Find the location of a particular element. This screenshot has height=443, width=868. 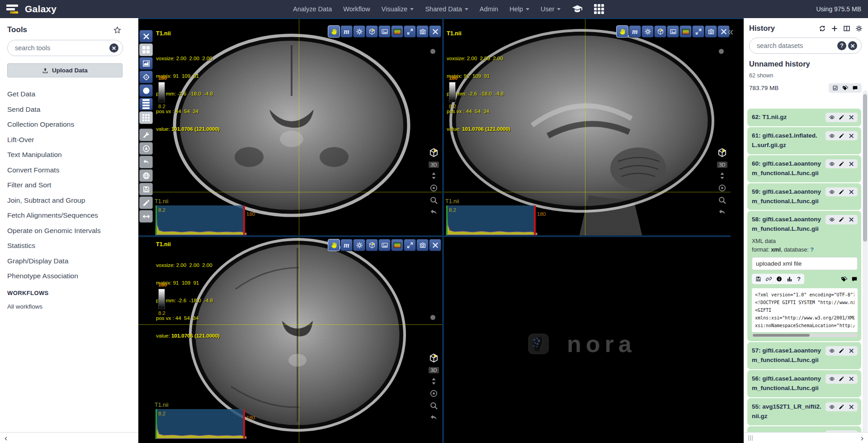

menu-user: User is located at coordinates (551, 9).